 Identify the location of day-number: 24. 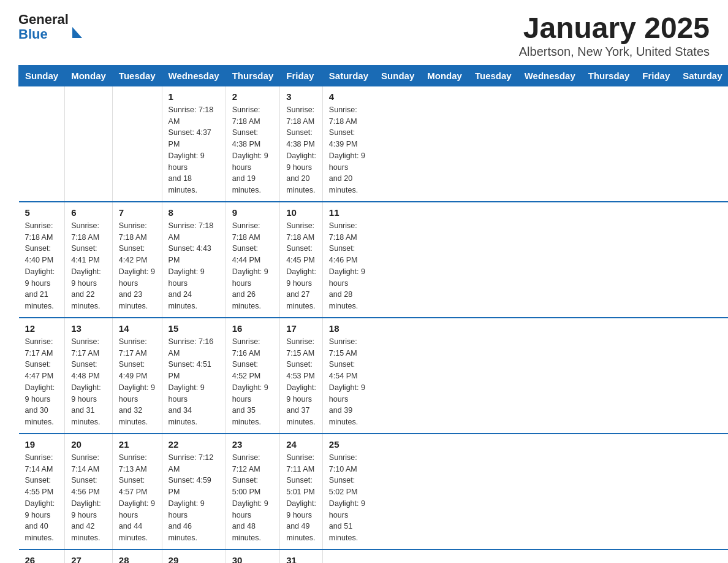
(301, 444).